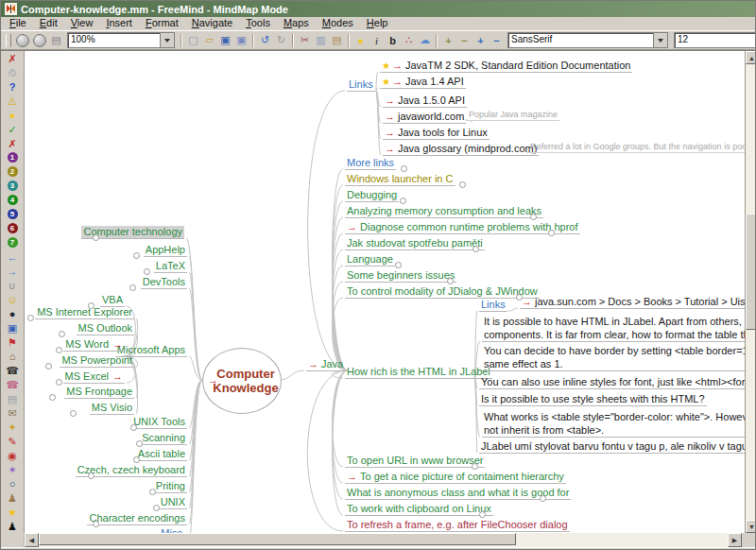  I want to click on node-note2: Referred a lot in Google groups. But the…, so click(637, 147).